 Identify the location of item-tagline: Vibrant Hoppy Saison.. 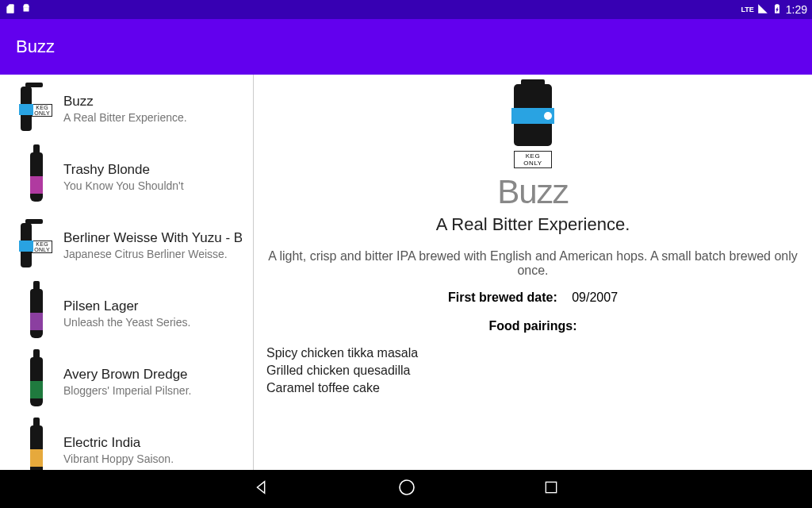
(152, 459).